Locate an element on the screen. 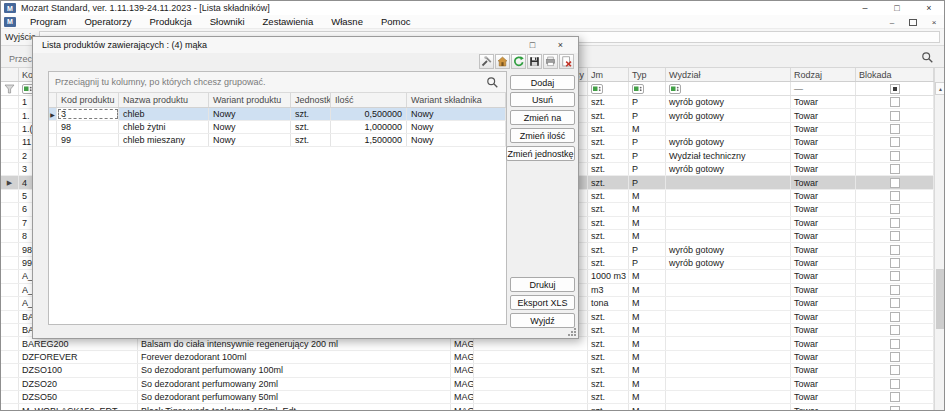 This screenshot has width=945, height=411. eksport-xls-button: Eksport XLS is located at coordinates (542, 302).